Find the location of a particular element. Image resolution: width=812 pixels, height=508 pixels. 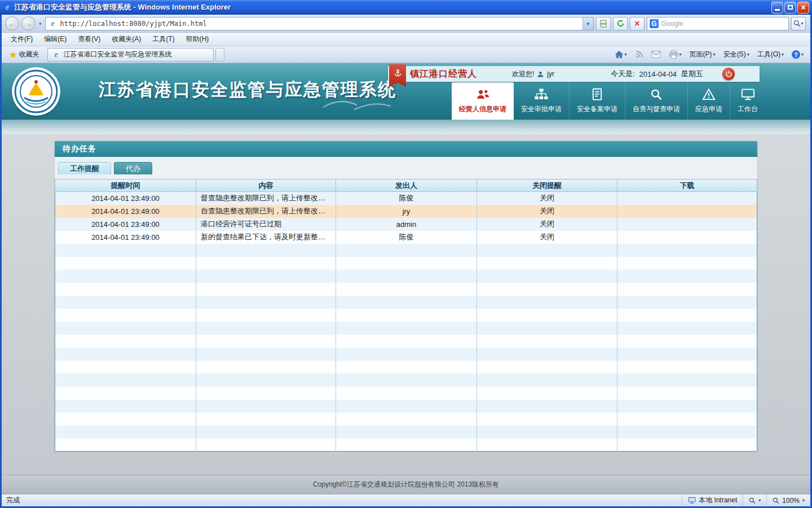

forward-button: → is located at coordinates (28, 24).